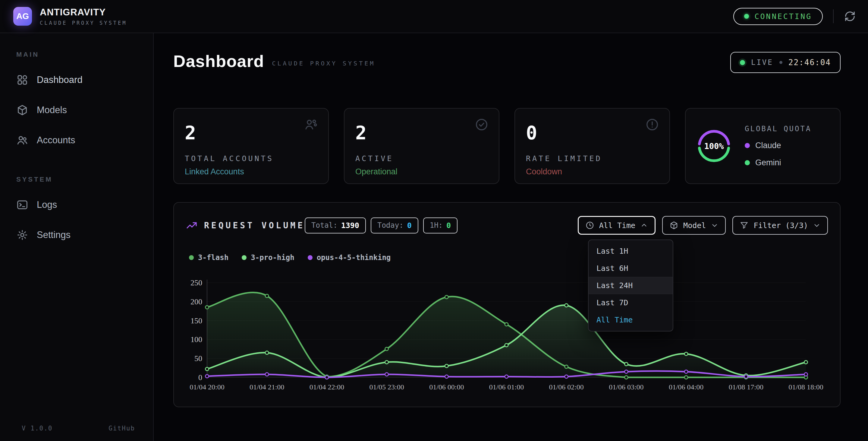  I want to click on svg-text: 150, so click(196, 321).